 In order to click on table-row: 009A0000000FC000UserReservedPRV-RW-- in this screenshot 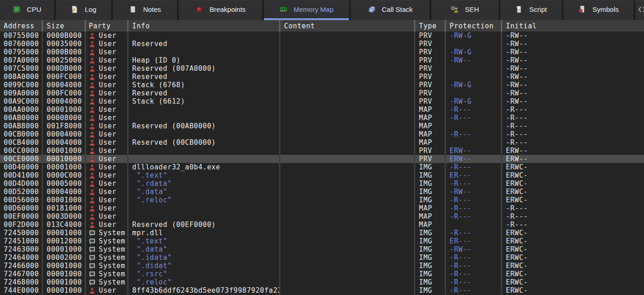, I will do `click(322, 93)`.